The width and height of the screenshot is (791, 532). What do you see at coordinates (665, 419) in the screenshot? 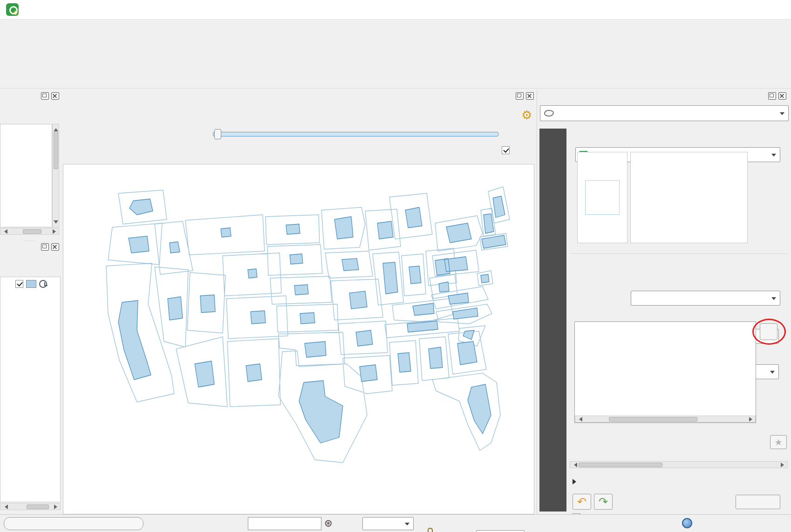
I see `expression-hscrollbar` at bounding box center [665, 419].